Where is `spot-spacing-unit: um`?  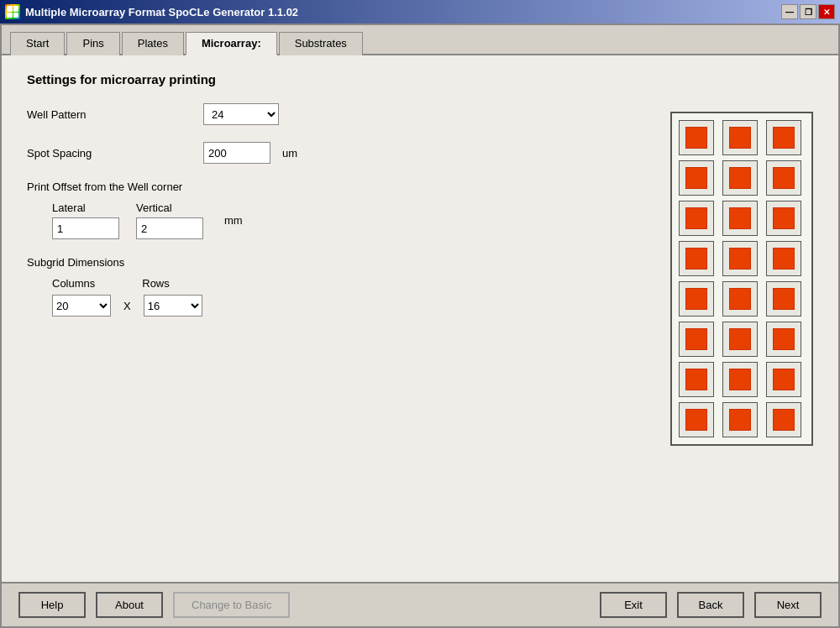
spot-spacing-unit: um is located at coordinates (290, 153).